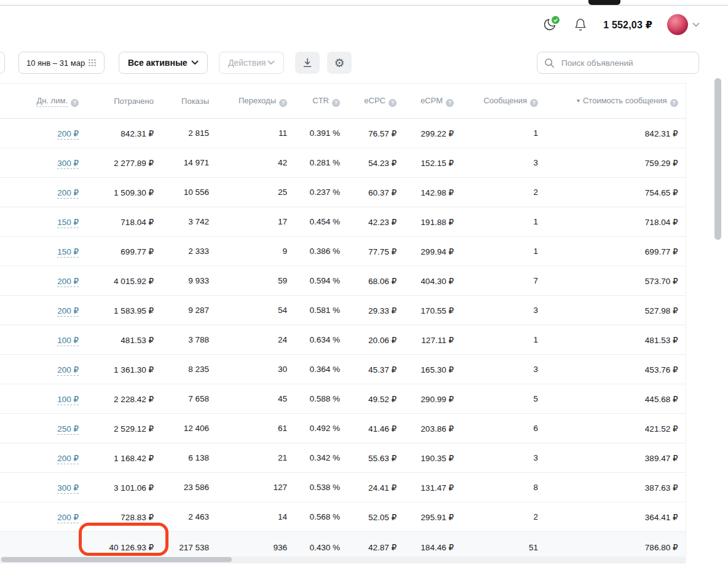 This screenshot has height=570, width=728. Describe the element at coordinates (189, 163) in the screenshot. I see `cell-impressions: 14 971` at that location.